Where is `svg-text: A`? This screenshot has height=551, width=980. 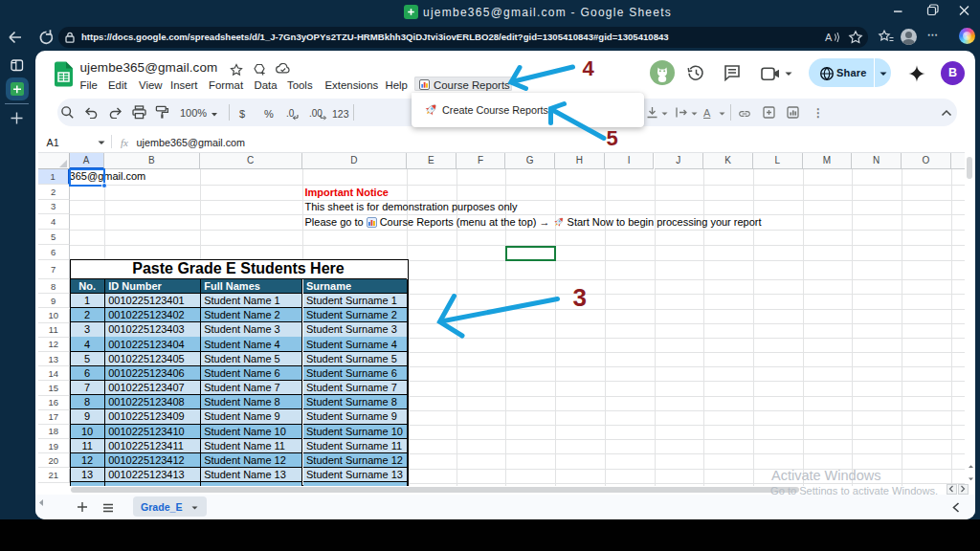 svg-text: A is located at coordinates (829, 37).